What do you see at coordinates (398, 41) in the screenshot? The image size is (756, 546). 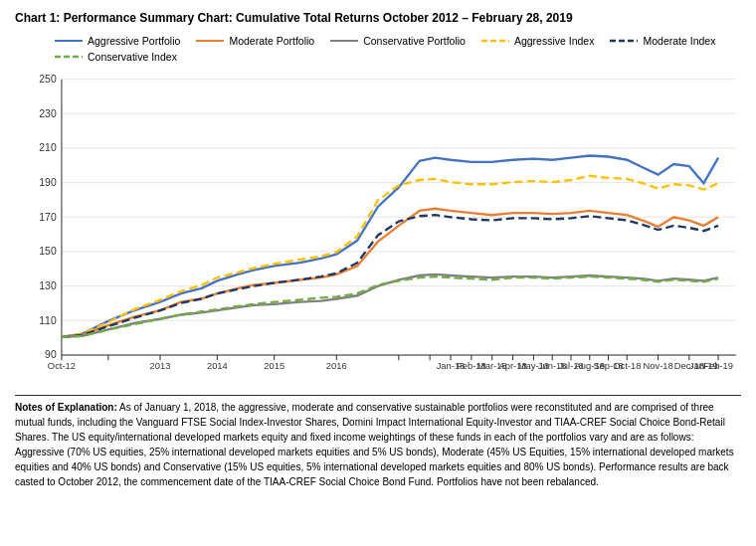 I see `legend-conservative-portfolio: Conservative Portfolio` at bounding box center [398, 41].